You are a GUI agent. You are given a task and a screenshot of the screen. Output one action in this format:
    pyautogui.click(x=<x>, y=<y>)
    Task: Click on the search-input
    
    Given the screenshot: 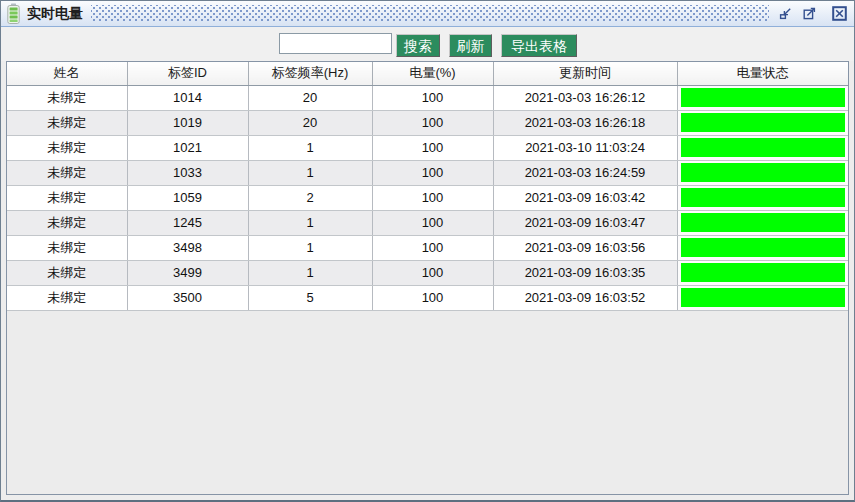 What is the action you would take?
    pyautogui.click(x=336, y=44)
    